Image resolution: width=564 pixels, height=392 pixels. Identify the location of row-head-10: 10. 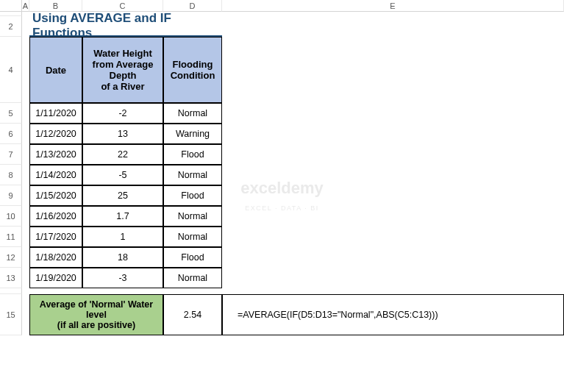
(11, 216).